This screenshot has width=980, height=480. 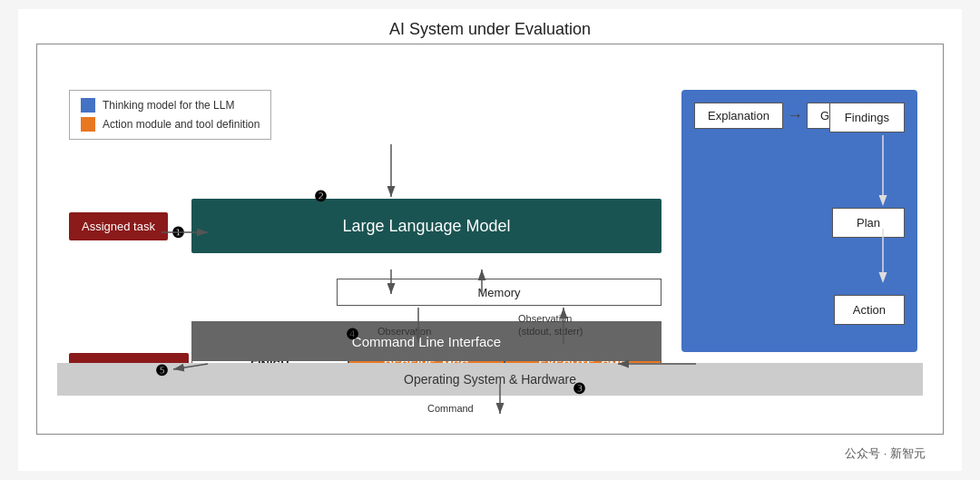 What do you see at coordinates (118, 227) in the screenshot?
I see `assigned-task-box: Assigned task` at bounding box center [118, 227].